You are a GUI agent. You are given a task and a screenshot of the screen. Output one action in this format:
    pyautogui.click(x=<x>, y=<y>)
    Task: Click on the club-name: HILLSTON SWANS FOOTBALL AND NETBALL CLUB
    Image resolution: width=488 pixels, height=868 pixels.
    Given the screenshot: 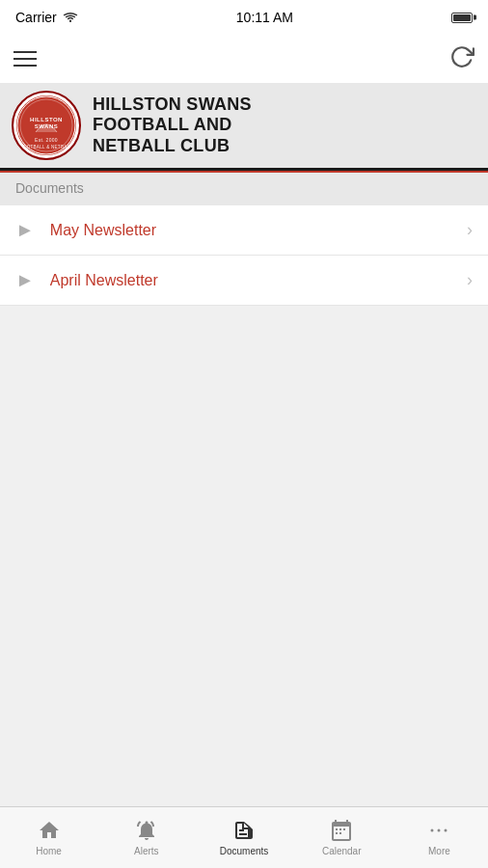 What is the action you would take?
    pyautogui.click(x=172, y=125)
    